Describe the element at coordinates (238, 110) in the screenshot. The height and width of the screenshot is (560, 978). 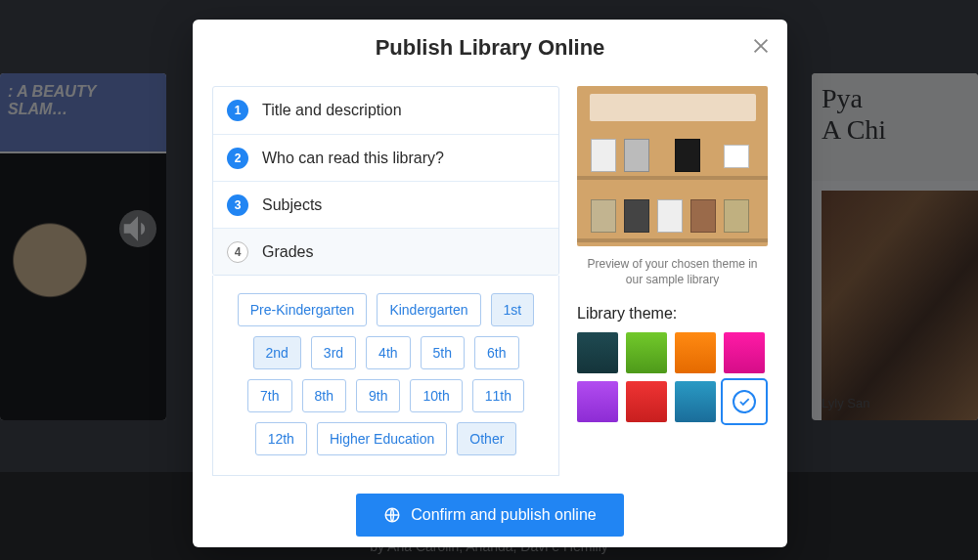
I see `step-badge: 1` at that location.